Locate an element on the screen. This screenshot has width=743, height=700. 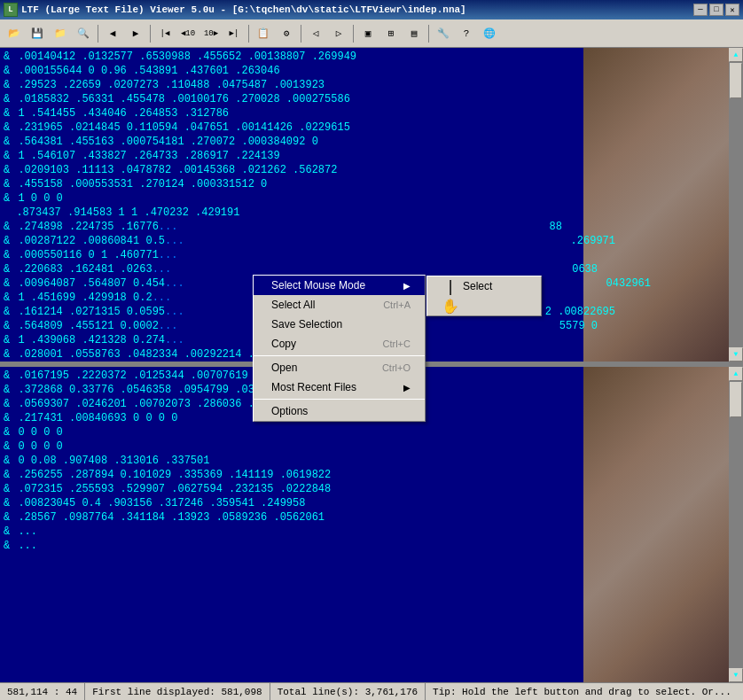
list-item: & .000550116 0 1 .460771... is located at coordinates (363, 255).